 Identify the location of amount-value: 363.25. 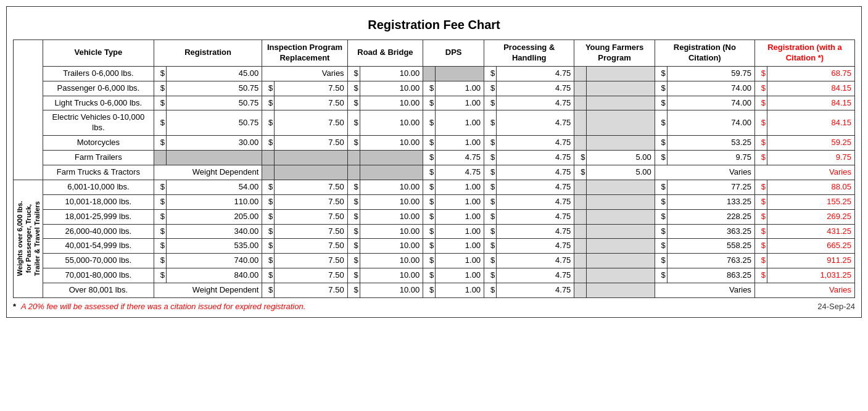
(711, 231).